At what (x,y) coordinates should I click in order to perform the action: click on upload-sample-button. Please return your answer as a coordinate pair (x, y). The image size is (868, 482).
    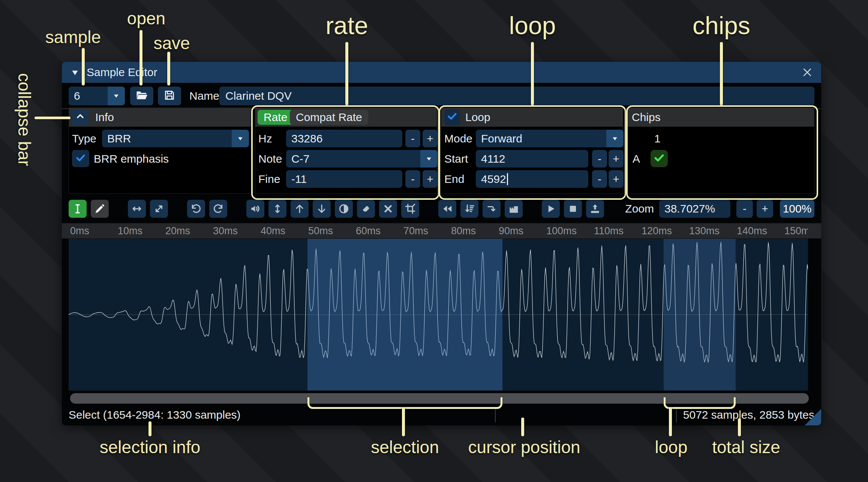
    Looking at the image, I should click on (595, 209).